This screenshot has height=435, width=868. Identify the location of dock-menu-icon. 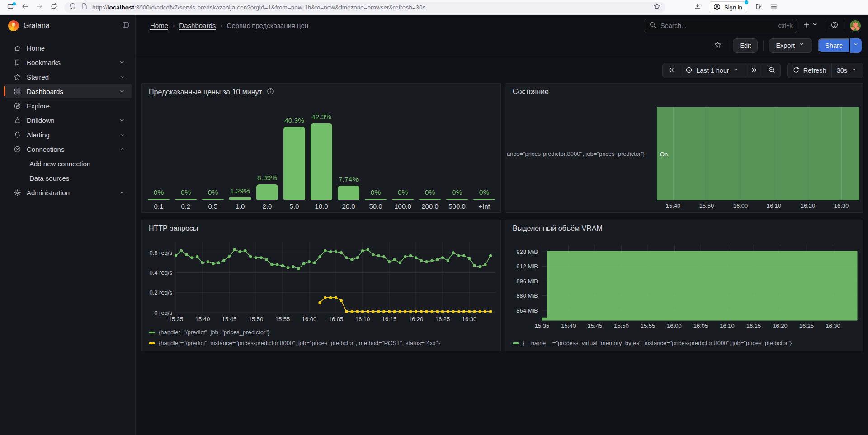
(126, 26).